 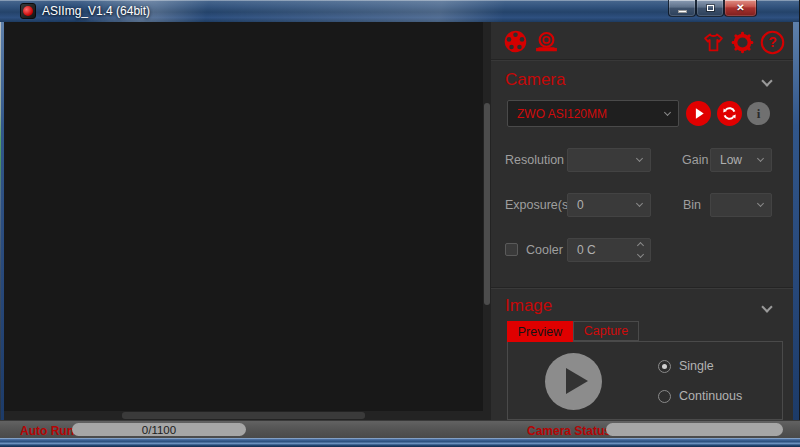 What do you see at coordinates (796, 230) in the screenshot?
I see `window-border-right` at bounding box center [796, 230].